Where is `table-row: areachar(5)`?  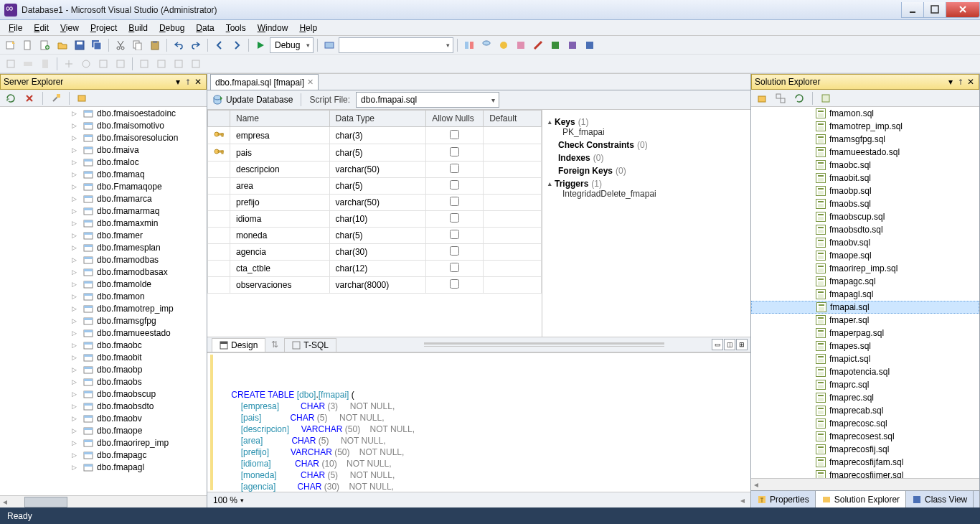
table-row: areachar(5) is located at coordinates (374, 187).